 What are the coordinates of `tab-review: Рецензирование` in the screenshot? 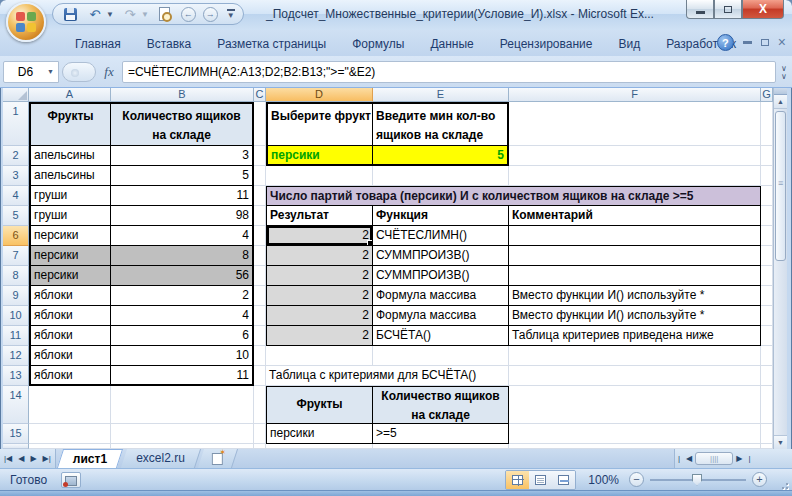 It's located at (546, 45).